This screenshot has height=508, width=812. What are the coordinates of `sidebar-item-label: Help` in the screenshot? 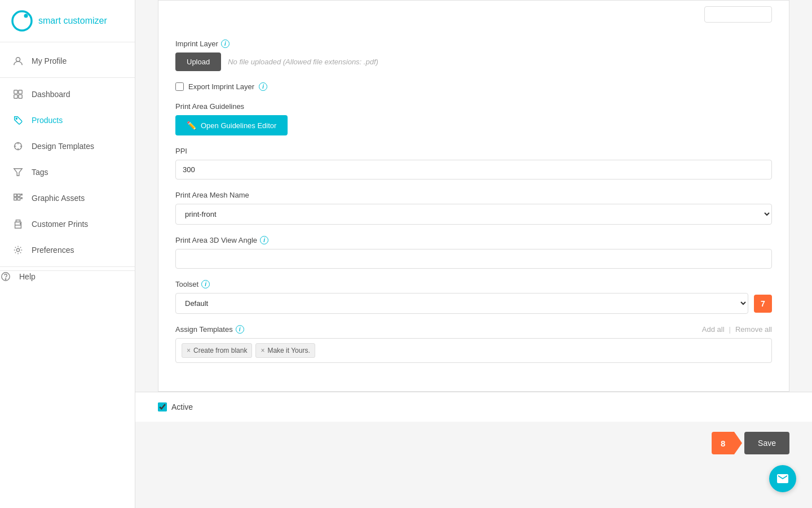 It's located at (27, 277).